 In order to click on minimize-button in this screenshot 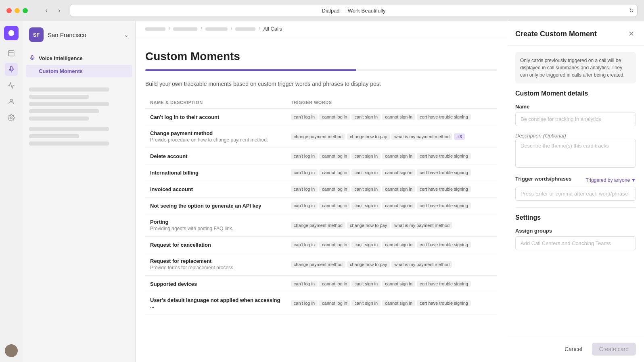, I will do `click(17, 10)`.